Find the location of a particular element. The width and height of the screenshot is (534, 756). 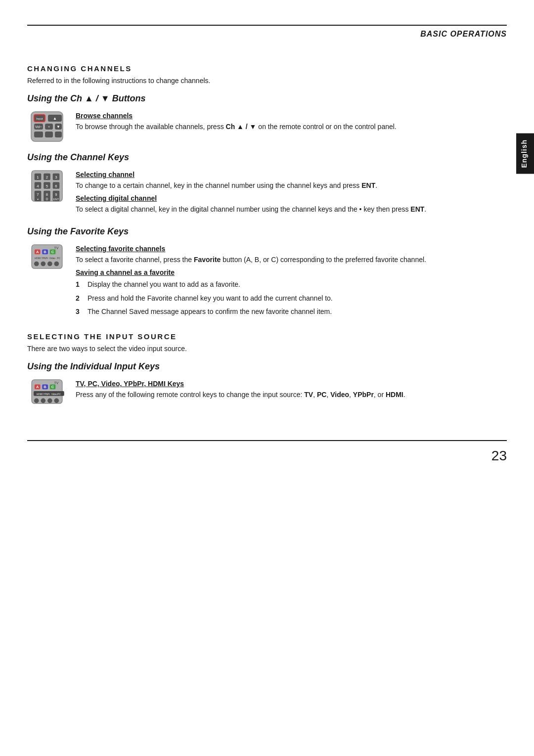

svg-text: 2 is located at coordinates (47, 177).